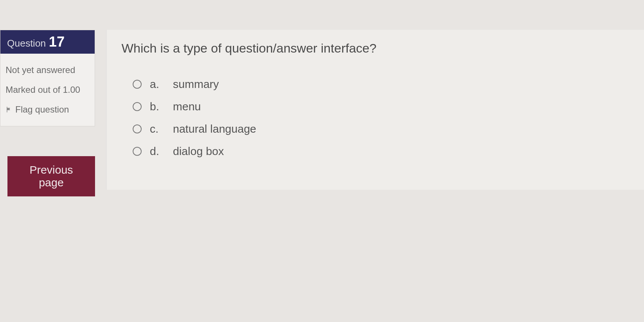 The image size is (644, 322). What do you see at coordinates (157, 107) in the screenshot?
I see `option-letter: b.` at bounding box center [157, 107].